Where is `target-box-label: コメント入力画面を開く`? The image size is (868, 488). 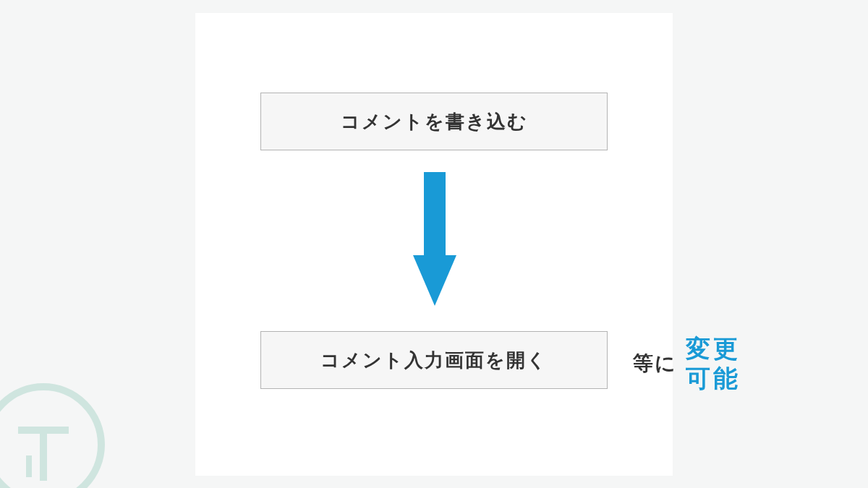
target-box-label: コメント入力画面を開く is located at coordinates (434, 360).